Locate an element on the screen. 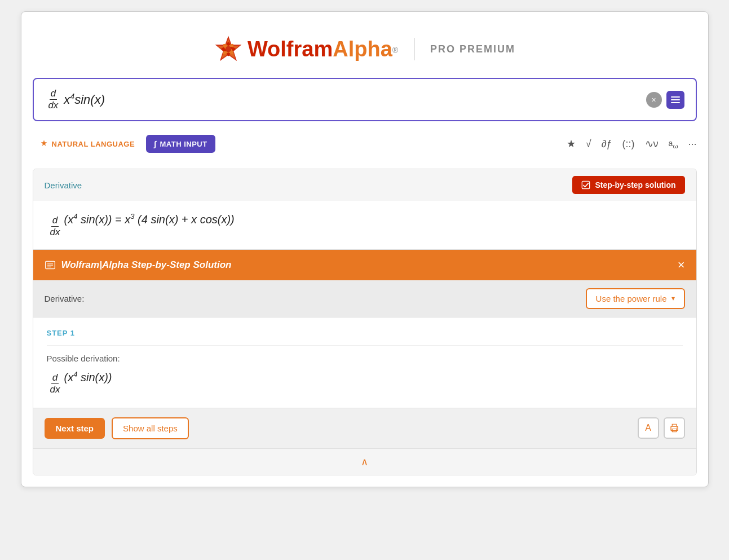 The height and width of the screenshot is (560, 729). header-divider is located at coordinates (414, 49).